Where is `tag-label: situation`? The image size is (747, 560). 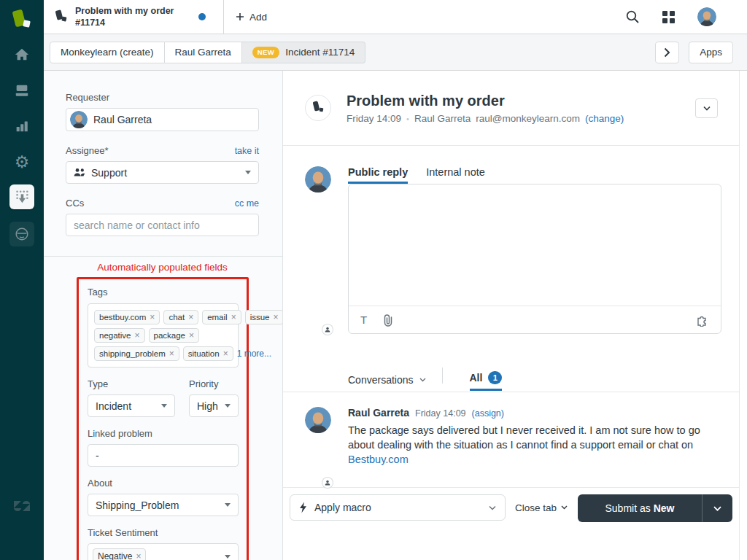 tag-label: situation is located at coordinates (204, 354).